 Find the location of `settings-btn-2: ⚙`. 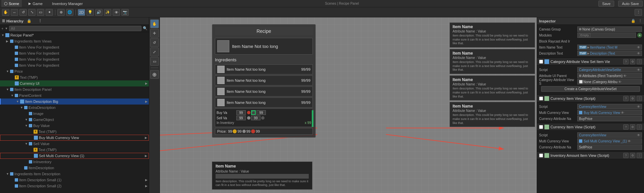

settings-btn-2: ⚙ is located at coordinates (633, 99).